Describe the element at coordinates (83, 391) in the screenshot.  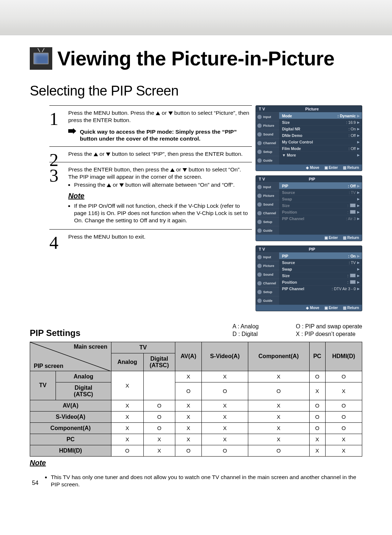
I see `row-digital: Digital (ATSC)` at that location.